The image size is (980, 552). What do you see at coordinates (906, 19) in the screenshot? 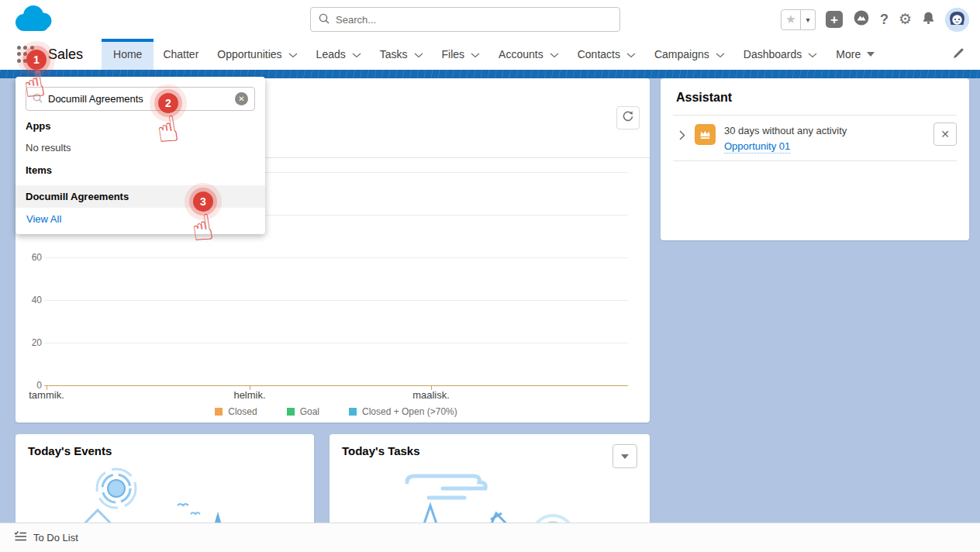
I see `setup-button: ⚙` at bounding box center [906, 19].